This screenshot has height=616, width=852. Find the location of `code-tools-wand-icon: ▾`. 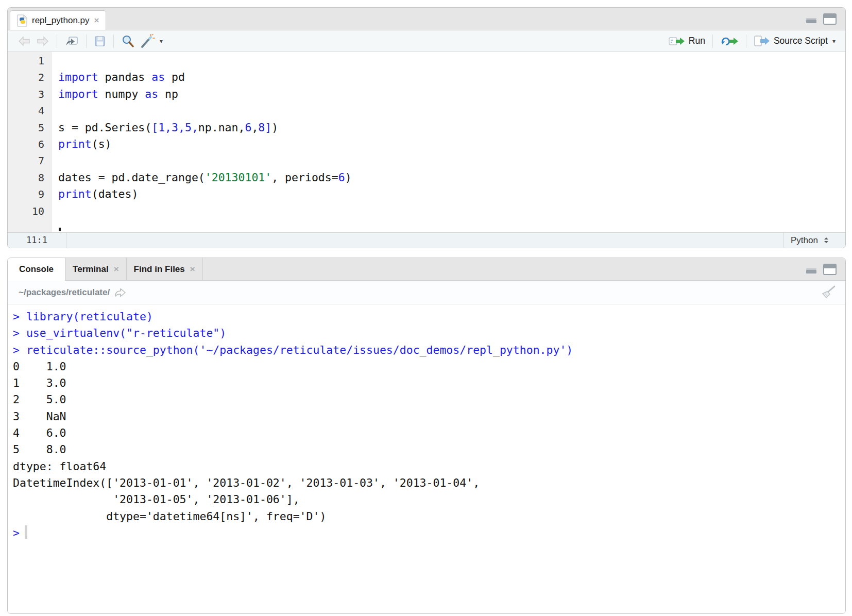

code-tools-wand-icon: ▾ is located at coordinates (151, 41).